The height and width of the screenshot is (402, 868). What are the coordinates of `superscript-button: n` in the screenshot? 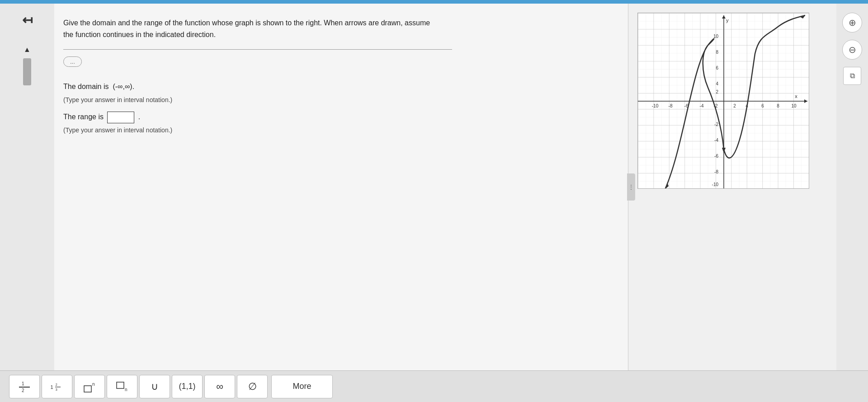 It's located at (90, 387).